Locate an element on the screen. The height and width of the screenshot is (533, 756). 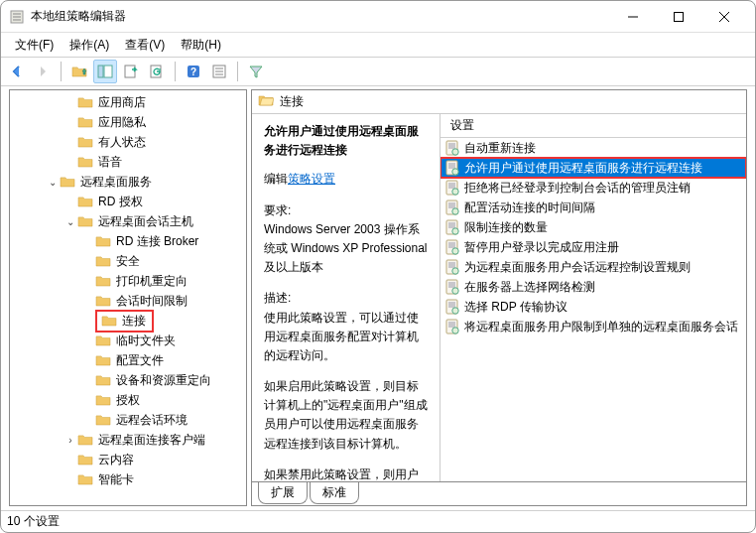
tree-item: 语音 is located at coordinates (128, 162).